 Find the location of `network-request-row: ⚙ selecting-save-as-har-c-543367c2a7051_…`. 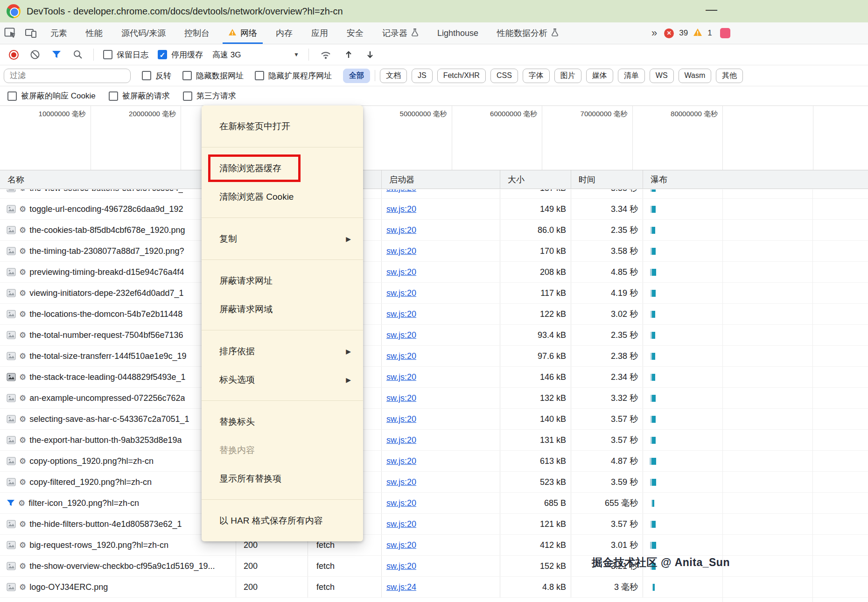

network-request-row: ⚙ selecting-save-as-har-c-543367c2a7051_… is located at coordinates (434, 419).